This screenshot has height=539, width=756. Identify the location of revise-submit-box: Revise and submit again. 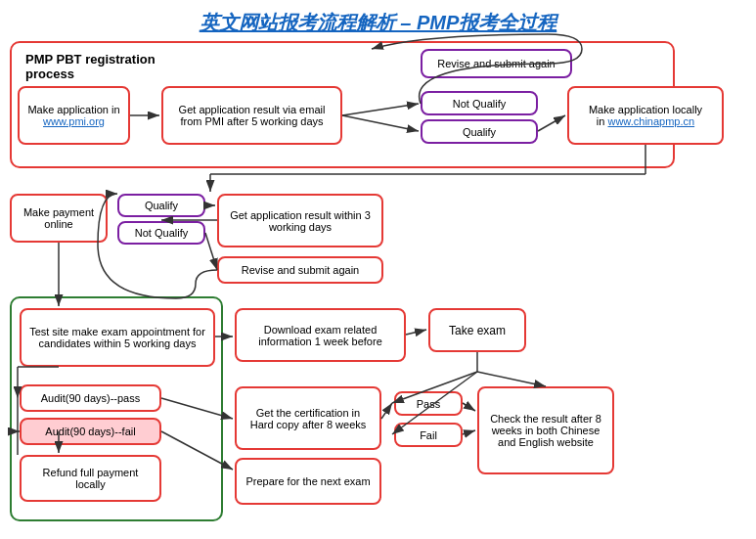
(497, 64).